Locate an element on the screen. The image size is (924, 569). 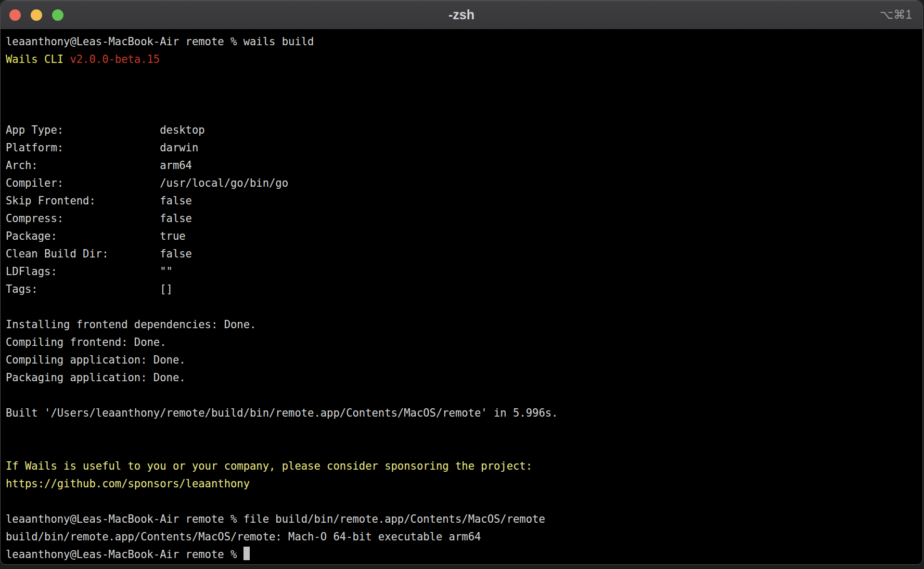
terminal-line: Built '/Users/leaanthony/remote/build/bi… is located at coordinates (461, 413).